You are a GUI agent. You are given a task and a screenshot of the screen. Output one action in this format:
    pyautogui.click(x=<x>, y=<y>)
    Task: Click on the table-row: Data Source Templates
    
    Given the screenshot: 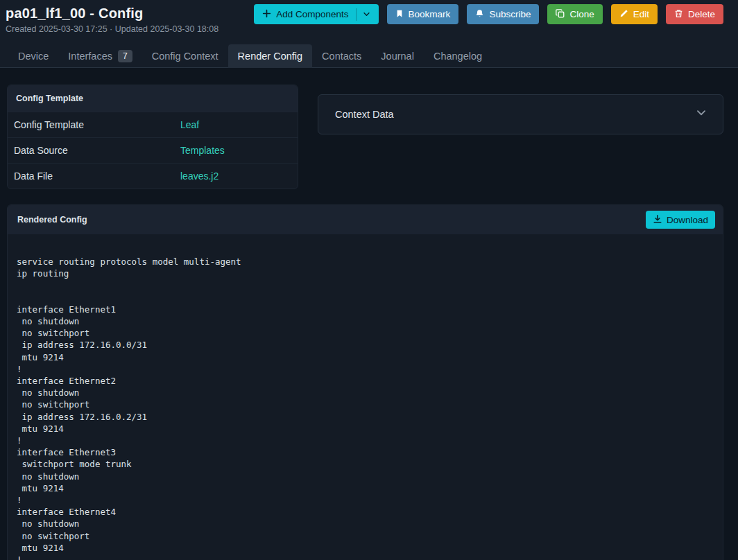 What is the action you would take?
    pyautogui.click(x=153, y=150)
    